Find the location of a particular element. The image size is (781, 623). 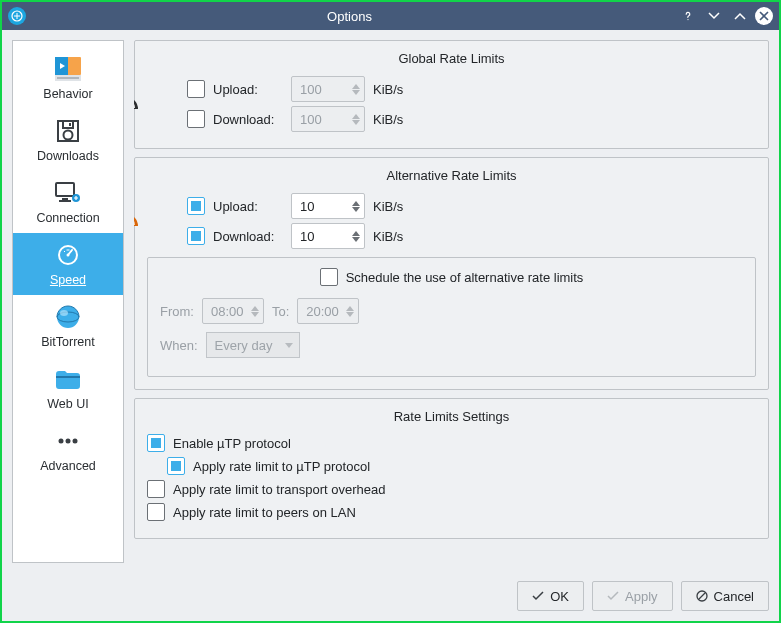

downloads-icon is located at coordinates (68, 131).